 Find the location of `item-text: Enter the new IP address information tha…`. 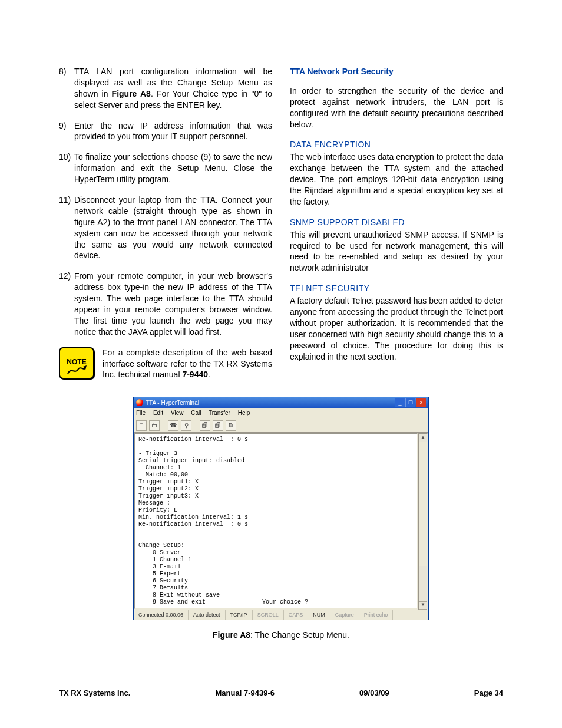

item-text: Enter the new IP address information tha… is located at coordinates (173, 131).